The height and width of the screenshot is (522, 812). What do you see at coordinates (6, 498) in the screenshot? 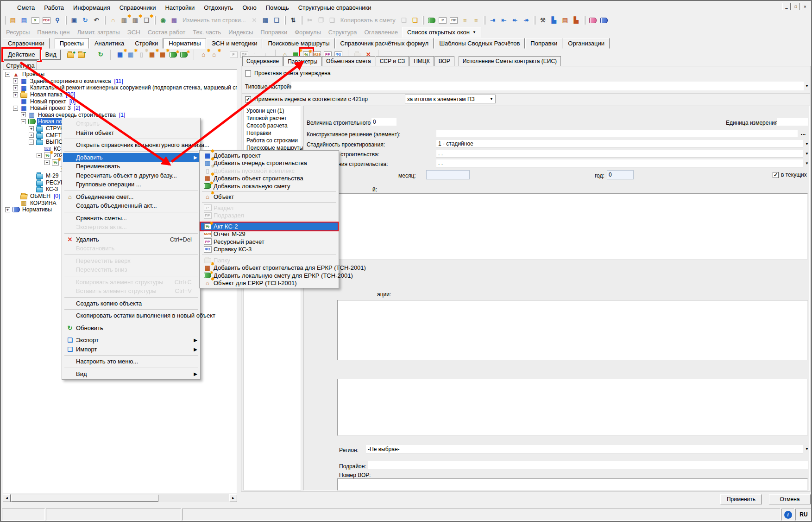
I see `scroll-left-icon: ◄` at bounding box center [6, 498].